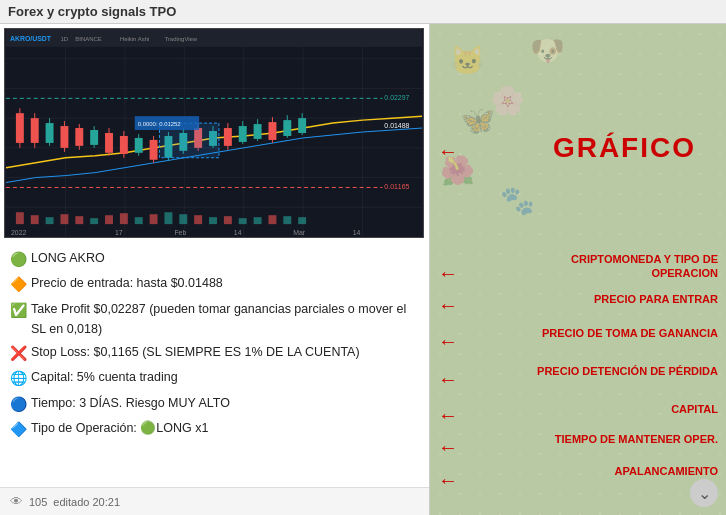 The image size is (726, 515). Describe the element at coordinates (214, 319) in the screenshot. I see `signal-line: ✅Take Profit $0,02287 (pueden tomar gana…` at that location.